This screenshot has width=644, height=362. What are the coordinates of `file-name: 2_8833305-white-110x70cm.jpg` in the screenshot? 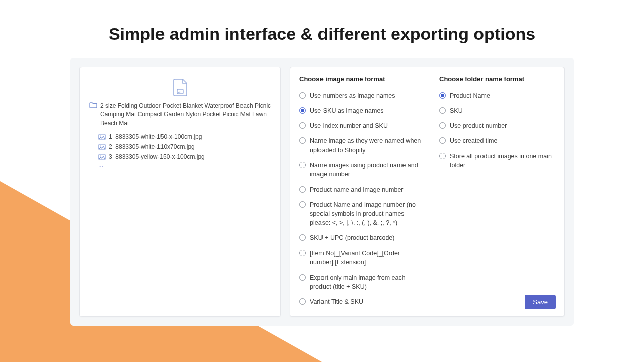 It's located at (152, 147).